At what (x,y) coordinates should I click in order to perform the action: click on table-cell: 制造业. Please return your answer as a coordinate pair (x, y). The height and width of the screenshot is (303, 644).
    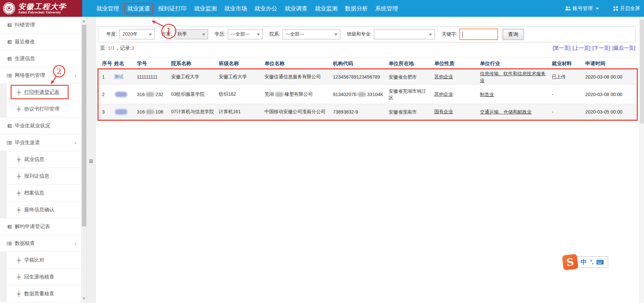
    Looking at the image, I should click on (516, 94).